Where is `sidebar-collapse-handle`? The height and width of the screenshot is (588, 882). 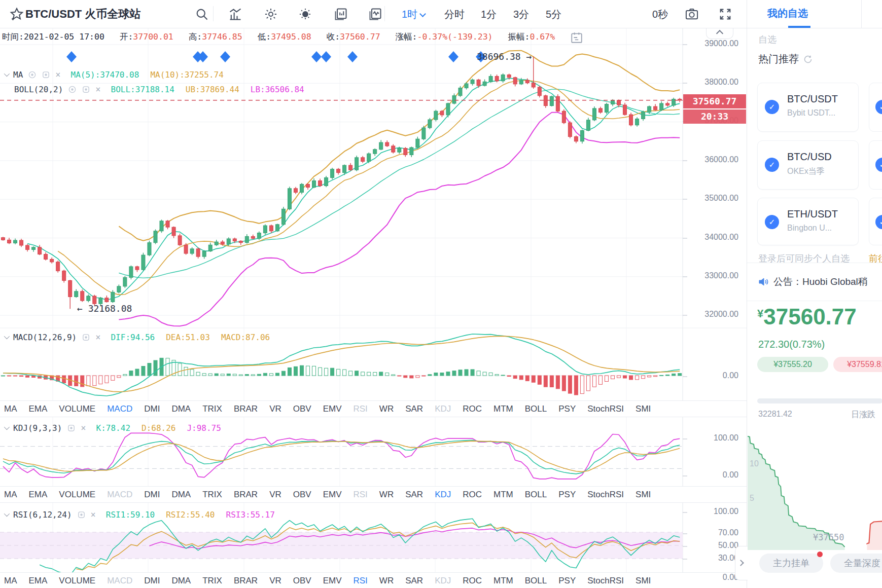
sidebar-collapse-handle is located at coordinates (742, 563).